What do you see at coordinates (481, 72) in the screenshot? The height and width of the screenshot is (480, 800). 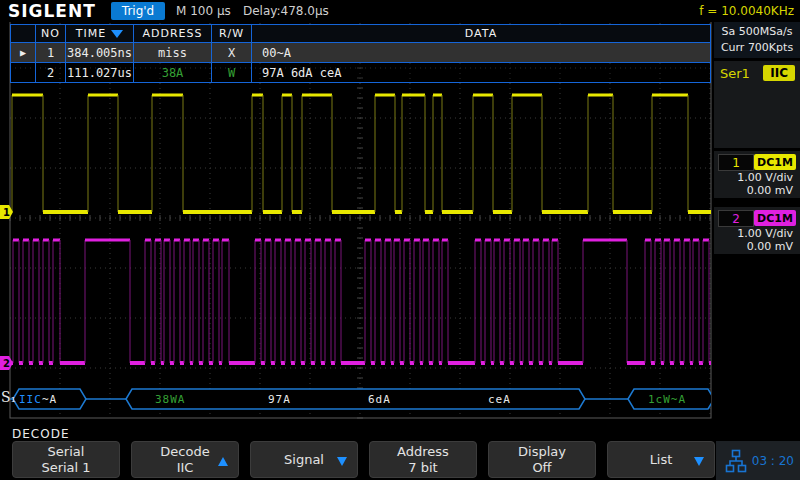 I see `cell-data: 97A 6dA ceA` at bounding box center [481, 72].